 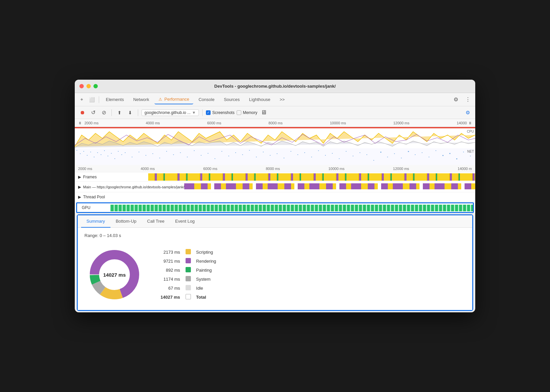 What do you see at coordinates (247, 113) in the screenshot?
I see `memory-toggle: Memory` at bounding box center [247, 113].